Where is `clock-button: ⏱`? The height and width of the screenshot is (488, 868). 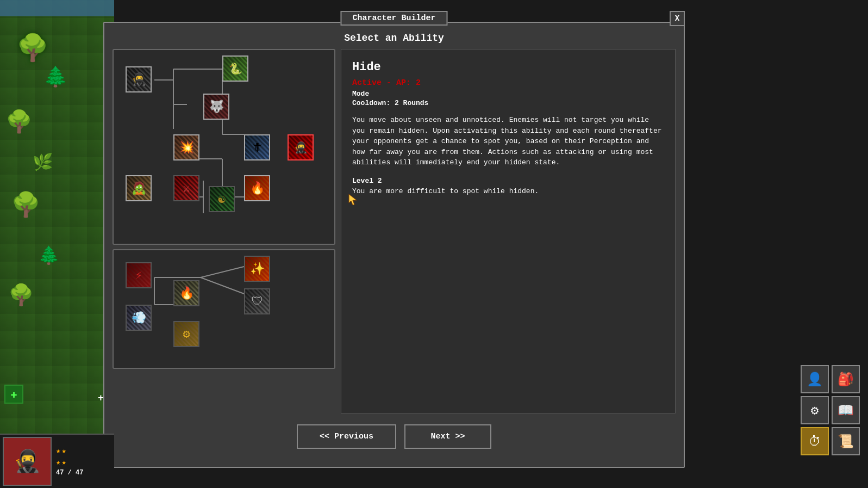 clock-button: ⏱ is located at coordinates (815, 441).